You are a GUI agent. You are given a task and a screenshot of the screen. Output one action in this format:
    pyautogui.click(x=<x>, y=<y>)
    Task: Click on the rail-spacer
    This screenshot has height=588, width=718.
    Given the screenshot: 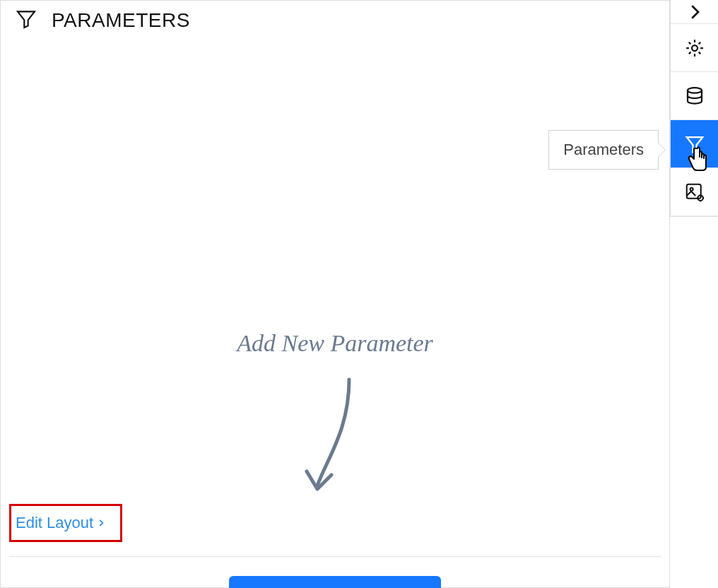 What is the action you would take?
    pyautogui.click(x=694, y=216)
    